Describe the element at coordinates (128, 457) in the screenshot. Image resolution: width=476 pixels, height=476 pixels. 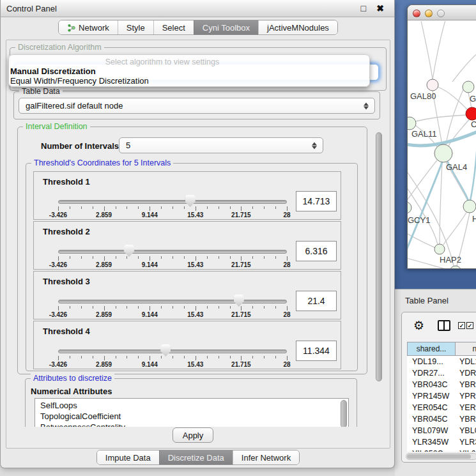
I see `tab-impute-data: Impute Data` at that location.